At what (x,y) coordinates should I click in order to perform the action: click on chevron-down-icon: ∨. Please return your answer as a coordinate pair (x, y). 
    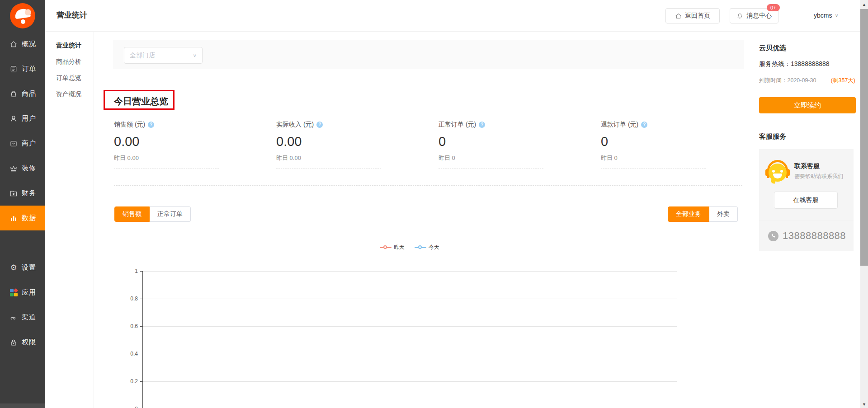
    Looking at the image, I should click on (194, 55).